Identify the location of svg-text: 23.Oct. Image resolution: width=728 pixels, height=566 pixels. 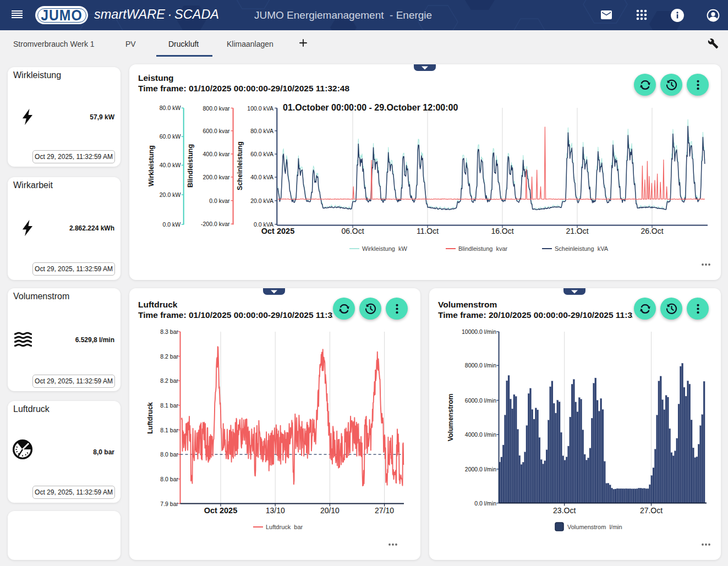
(565, 510).